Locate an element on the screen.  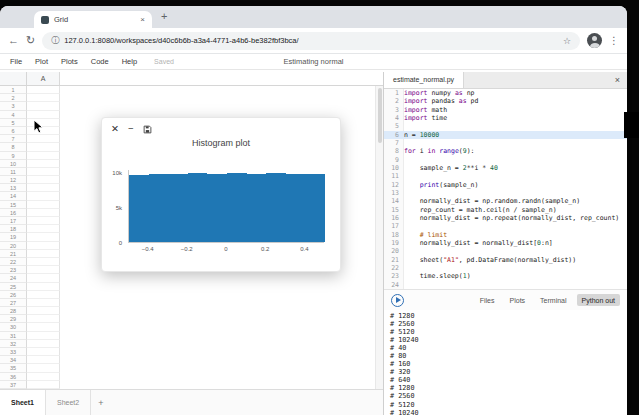
row-header-17: 17 is located at coordinates (14, 221).